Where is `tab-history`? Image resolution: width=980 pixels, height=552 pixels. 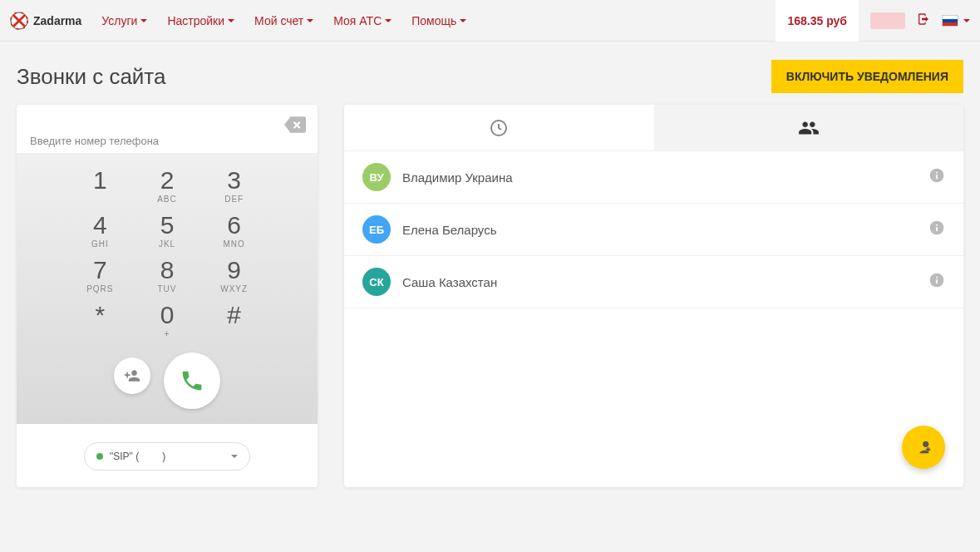
tab-history is located at coordinates (499, 128).